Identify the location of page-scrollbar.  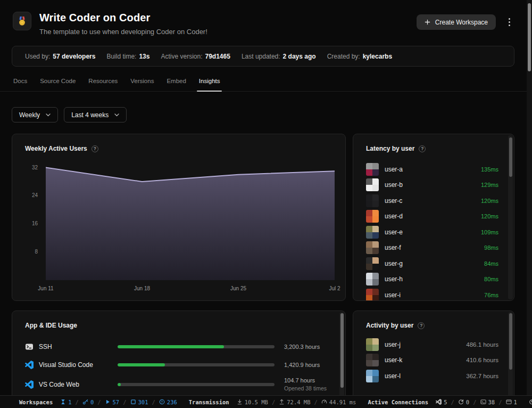
(529, 198).